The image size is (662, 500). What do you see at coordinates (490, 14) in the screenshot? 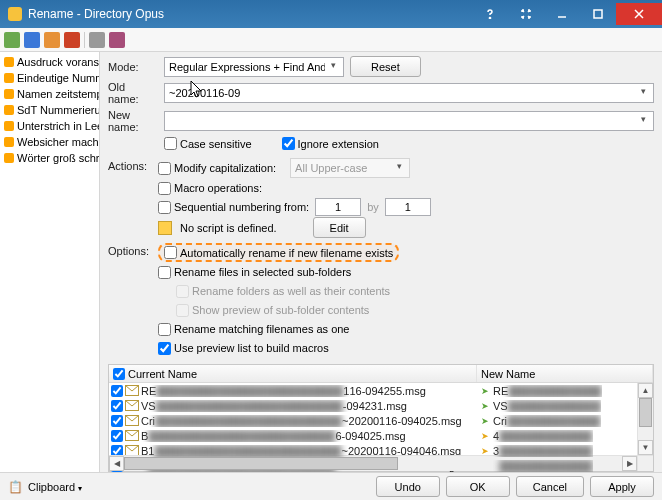
I see `help-button` at bounding box center [490, 14].